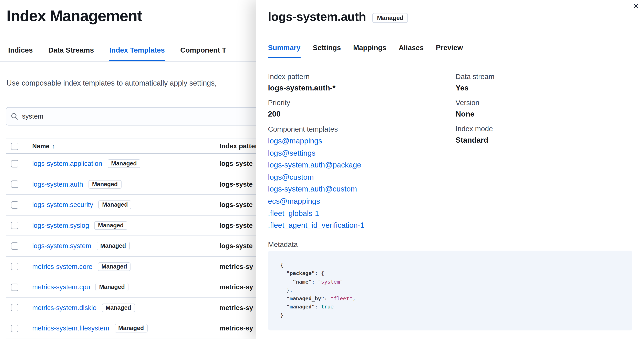  Describe the element at coordinates (126, 287) in the screenshot. I see `name-cell: metrics-system.cpuManaged` at that location.